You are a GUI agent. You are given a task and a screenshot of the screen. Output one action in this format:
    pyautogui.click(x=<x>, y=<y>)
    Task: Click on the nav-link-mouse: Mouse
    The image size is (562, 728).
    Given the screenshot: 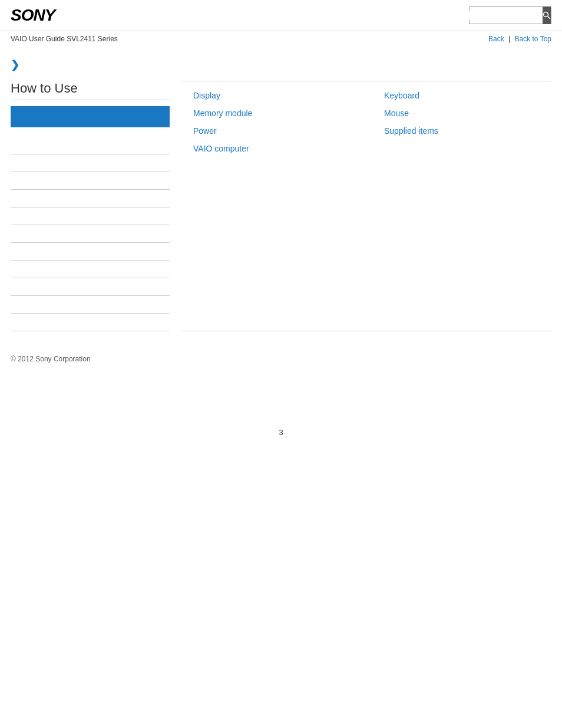 What is the action you would take?
    pyautogui.click(x=468, y=113)
    